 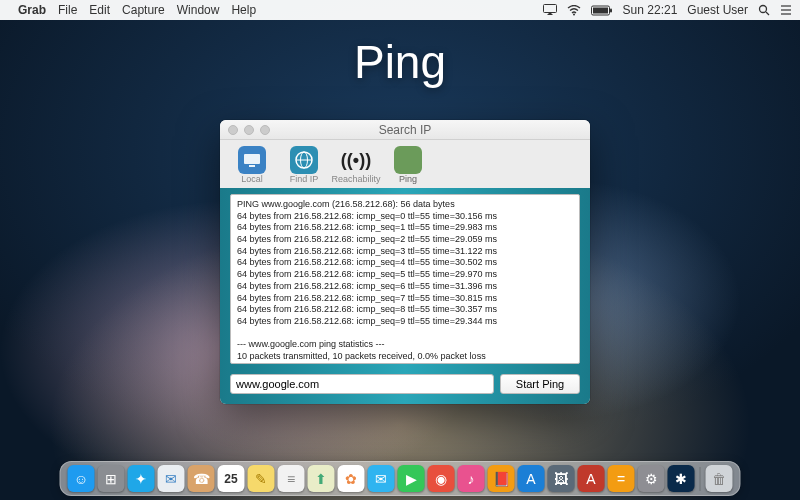 What do you see at coordinates (718, 10) in the screenshot?
I see `menubar-user: Guest User` at bounding box center [718, 10].